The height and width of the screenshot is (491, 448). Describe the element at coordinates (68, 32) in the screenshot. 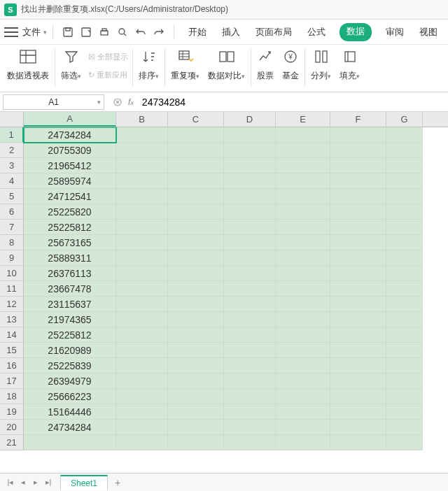

I see `save-icon` at that location.